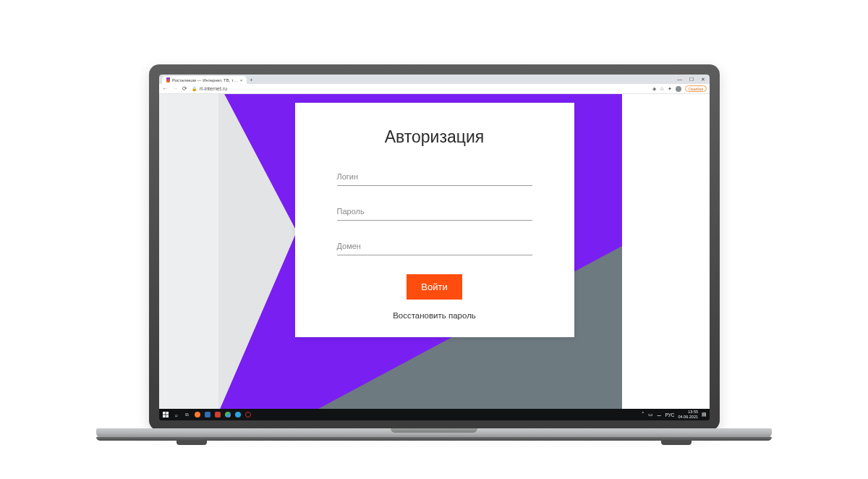 This screenshot has width=868, height=479. What do you see at coordinates (654, 89) in the screenshot?
I see `share-icon: ◈` at bounding box center [654, 89].